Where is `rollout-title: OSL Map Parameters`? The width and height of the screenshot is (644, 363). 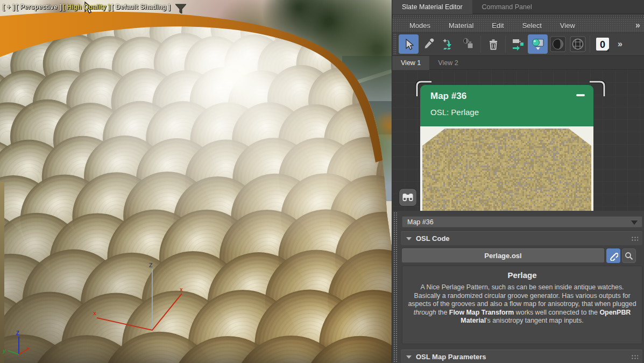
rollout-title: OSL Map Parameters is located at coordinates (451, 357).